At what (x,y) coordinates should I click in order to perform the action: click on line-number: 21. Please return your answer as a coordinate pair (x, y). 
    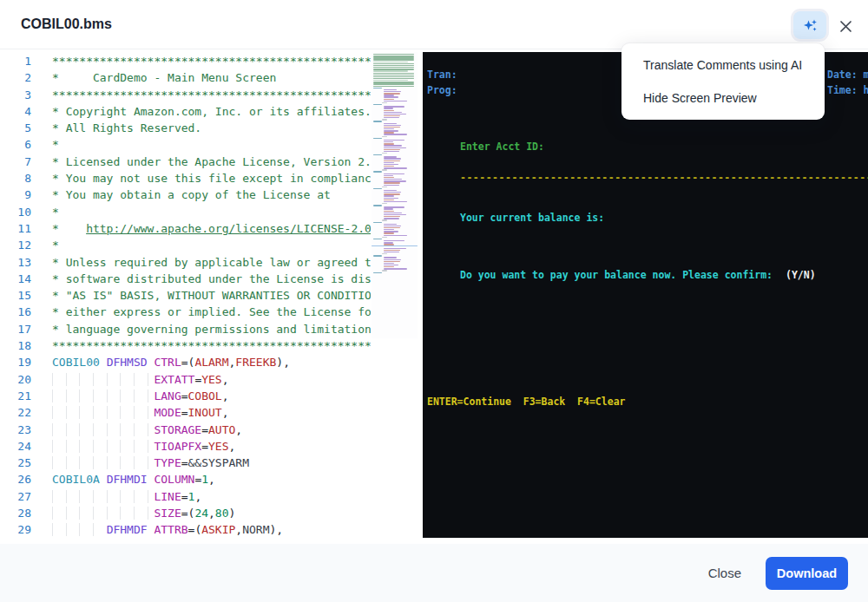
    Looking at the image, I should click on (16, 396).